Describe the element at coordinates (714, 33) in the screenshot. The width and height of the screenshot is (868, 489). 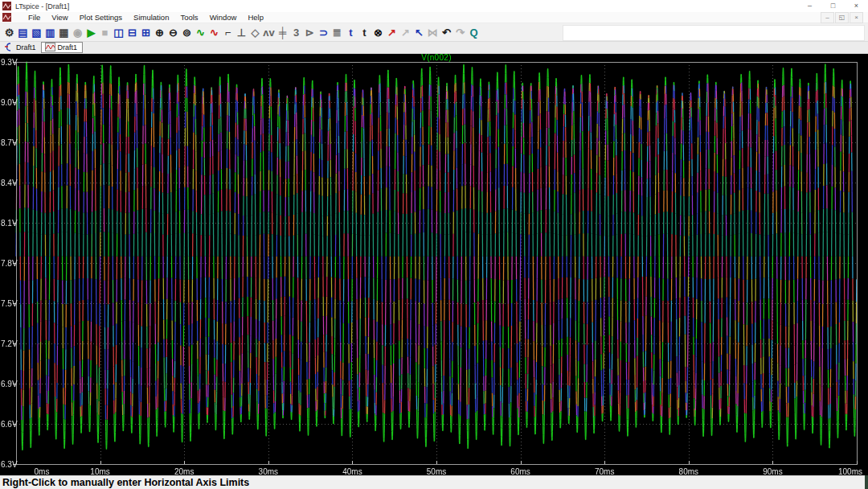
I see `toolbar-empty-area` at that location.